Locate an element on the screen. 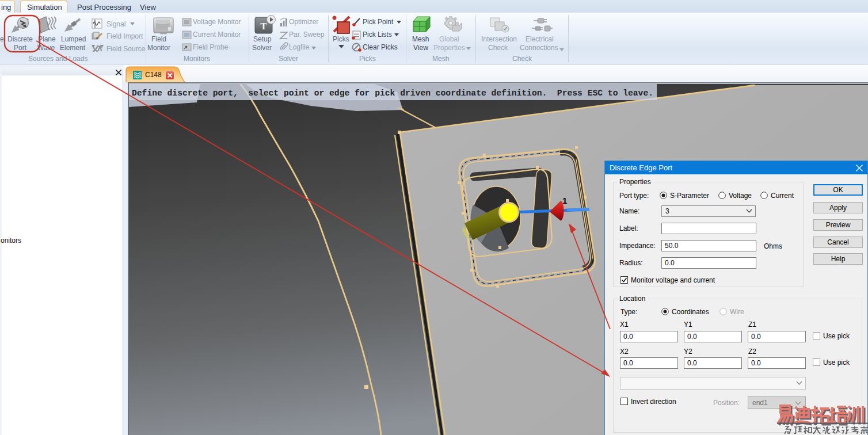  svg-text: 1 is located at coordinates (565, 200).